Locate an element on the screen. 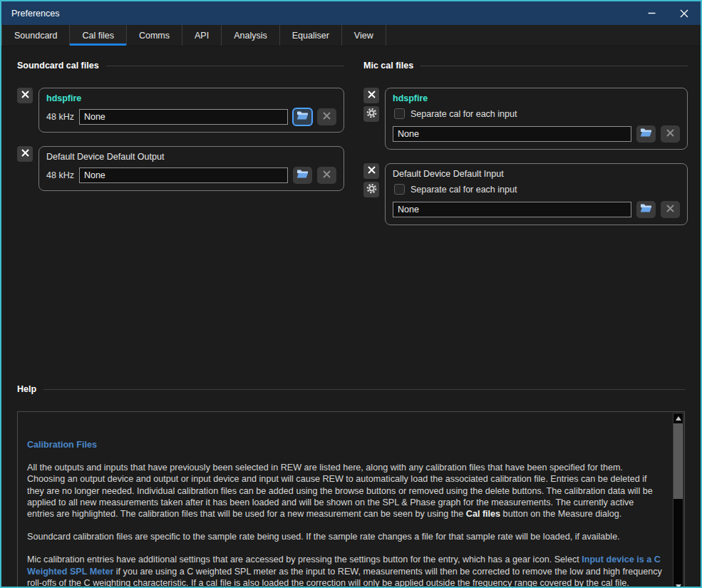 The width and height of the screenshot is (702, 588). help-paragraph-3: Mic calibration entries have additional … is located at coordinates (345, 571).